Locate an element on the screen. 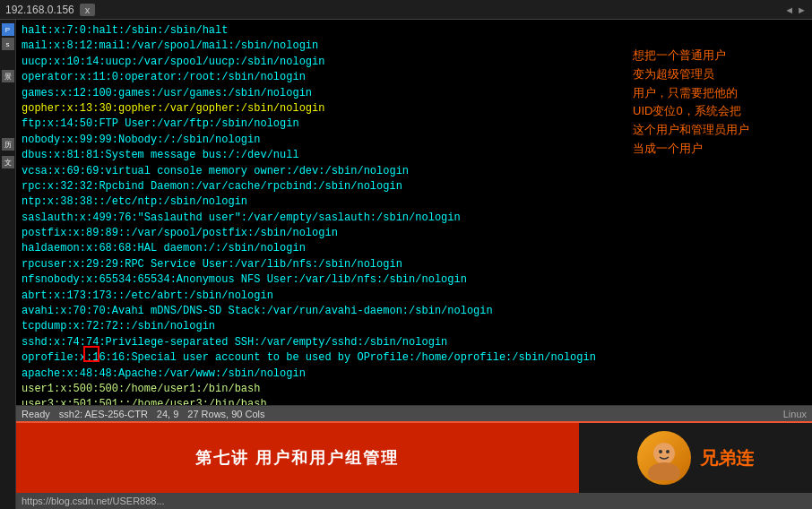 This screenshot has width=812, height=509. terminal-line: nfsnobody:x:65534:65534:Anonymous NFS Us… is located at coordinates (414, 280).